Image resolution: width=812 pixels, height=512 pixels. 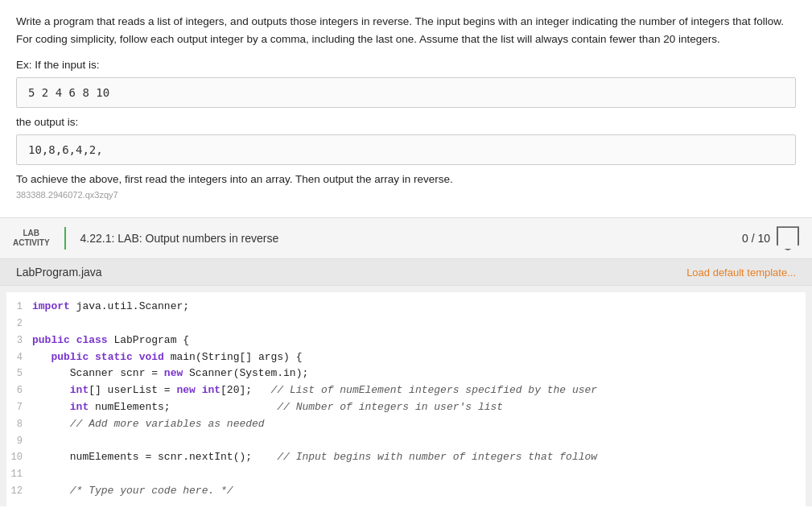 What do you see at coordinates (406, 195) in the screenshot?
I see `session-id: 383388.2946072.qx3zqy7` at bounding box center [406, 195].